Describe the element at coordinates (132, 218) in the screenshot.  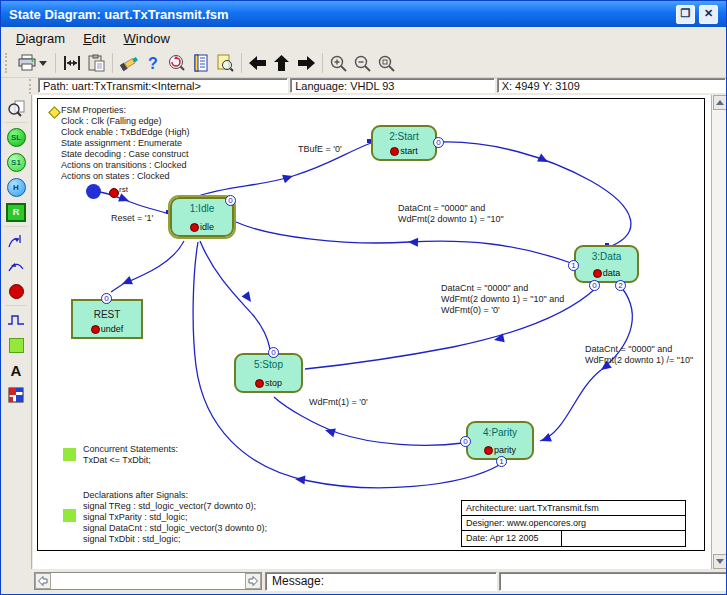
I see `transition-label: Reset = '1'` at that location.